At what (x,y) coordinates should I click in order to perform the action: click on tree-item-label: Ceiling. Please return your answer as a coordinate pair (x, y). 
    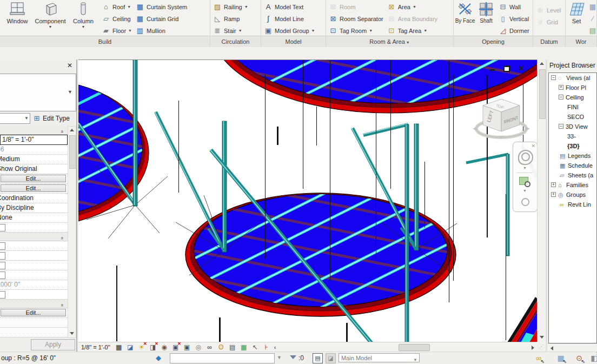
    Looking at the image, I should click on (575, 97).